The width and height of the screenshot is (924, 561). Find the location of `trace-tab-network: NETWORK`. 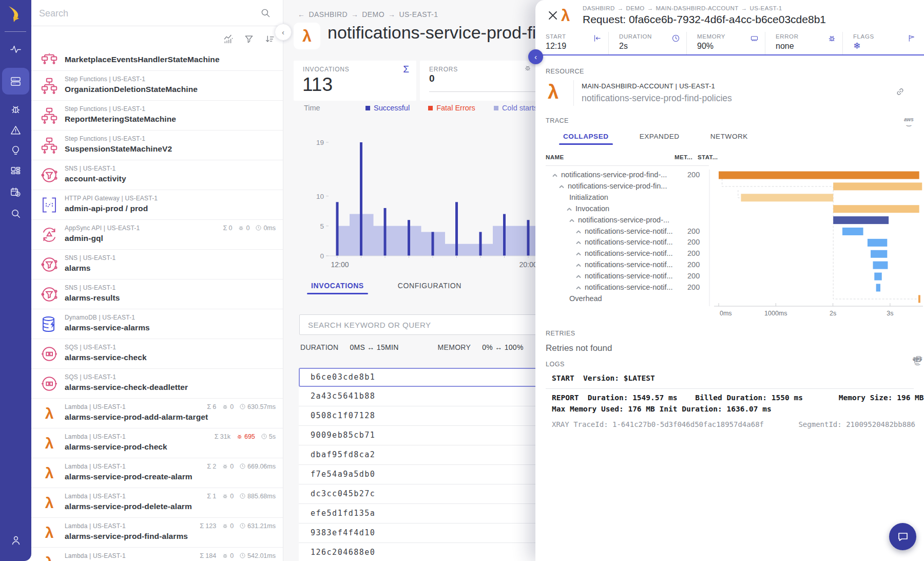

trace-tab-network: NETWORK is located at coordinates (729, 139).